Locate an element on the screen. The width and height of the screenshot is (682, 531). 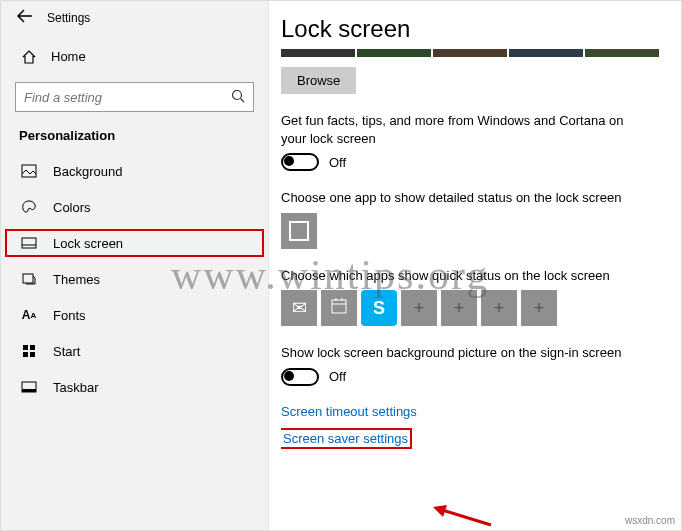
search-input is located at coordinates (128, 98).